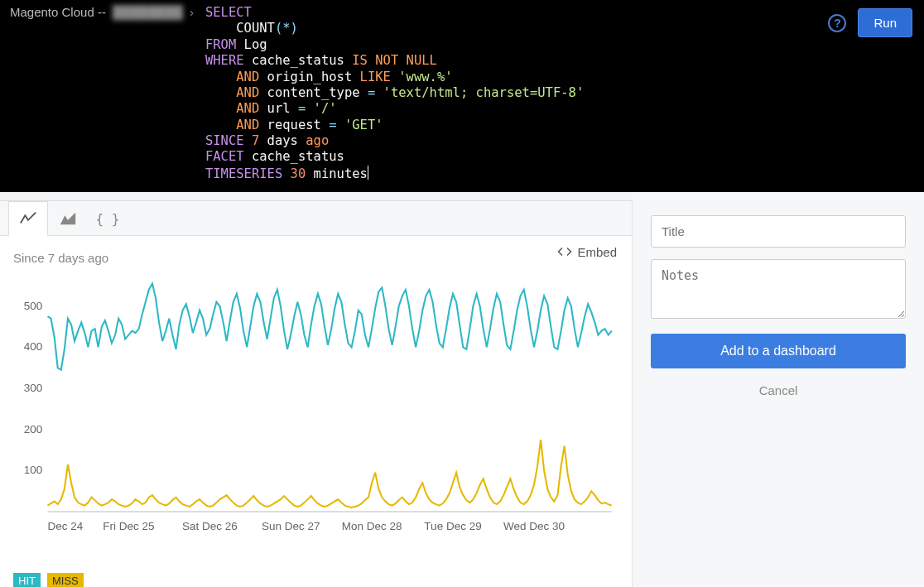 The image size is (924, 587). I want to click on tab-area-chart, so click(68, 219).